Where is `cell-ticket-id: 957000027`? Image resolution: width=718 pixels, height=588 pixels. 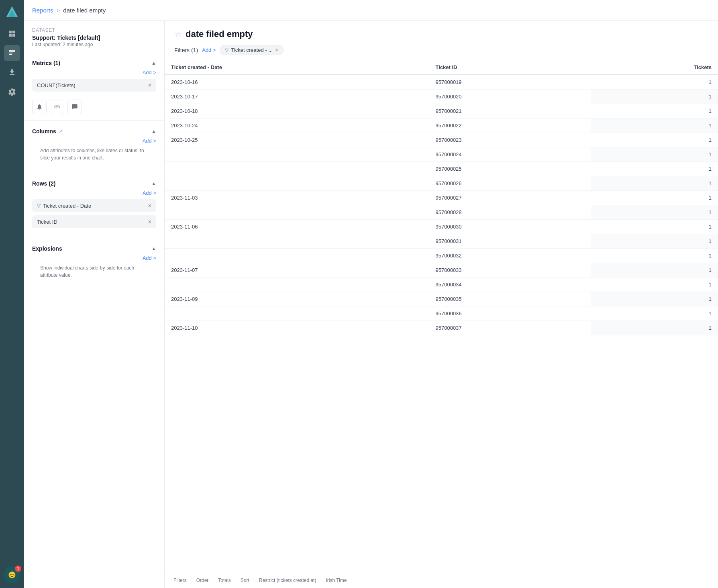 cell-ticket-id: 957000027 is located at coordinates (510, 198).